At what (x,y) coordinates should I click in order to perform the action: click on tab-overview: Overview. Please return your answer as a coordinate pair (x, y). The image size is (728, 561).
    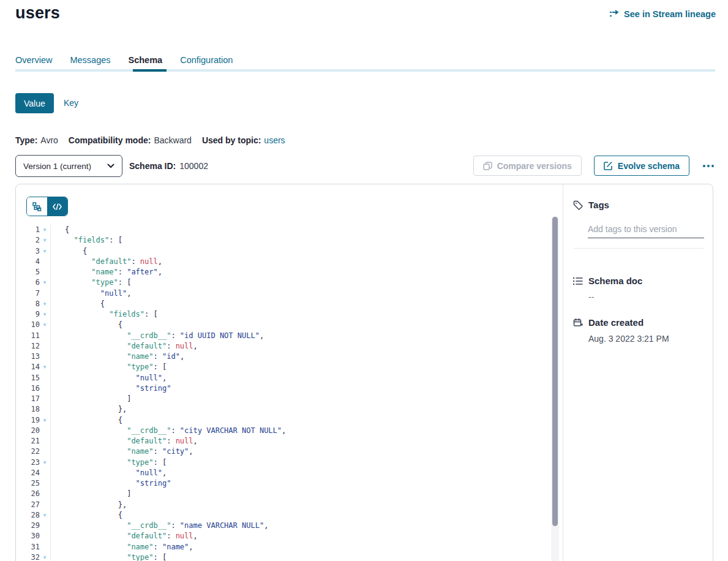
    Looking at the image, I should click on (34, 60).